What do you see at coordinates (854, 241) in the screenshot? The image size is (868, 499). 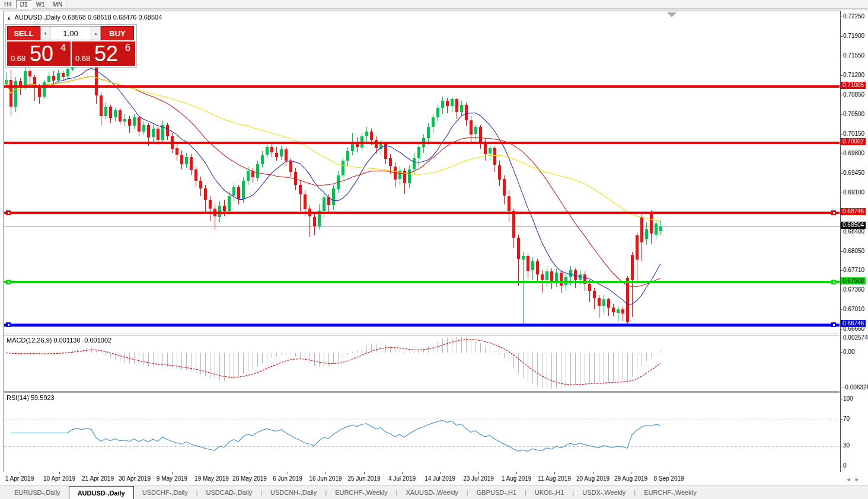 I see `price-axis: 0.722500.719000.715500.712000.708500.705…` at bounding box center [854, 241].